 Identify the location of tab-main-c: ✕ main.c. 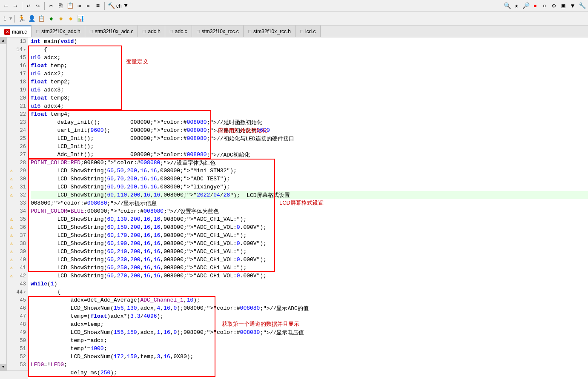
(16, 31).